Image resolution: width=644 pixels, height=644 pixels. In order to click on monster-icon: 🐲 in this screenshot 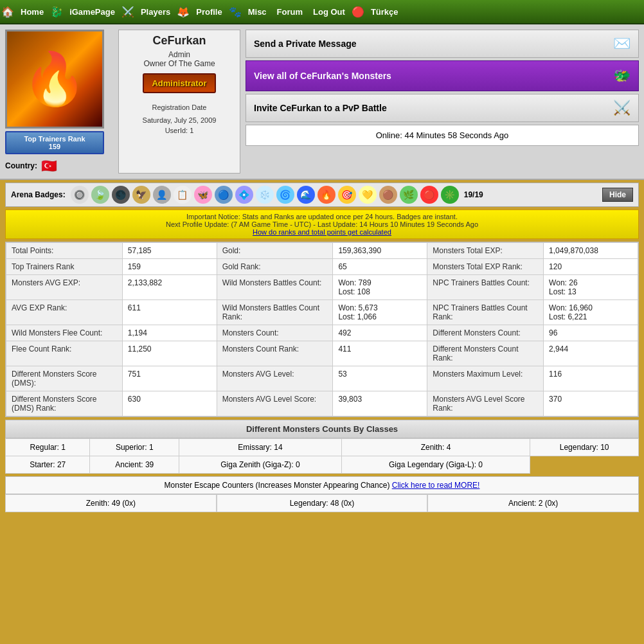, I will do `click(622, 76)`.